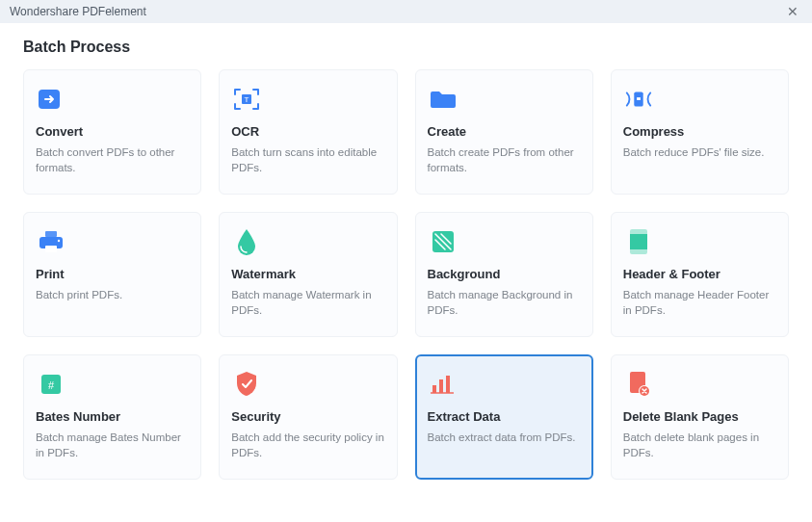 Image resolution: width=812 pixels, height=522 pixels. I want to click on card-compress: CompressBatch reduce PDFs' file size., so click(699, 132).